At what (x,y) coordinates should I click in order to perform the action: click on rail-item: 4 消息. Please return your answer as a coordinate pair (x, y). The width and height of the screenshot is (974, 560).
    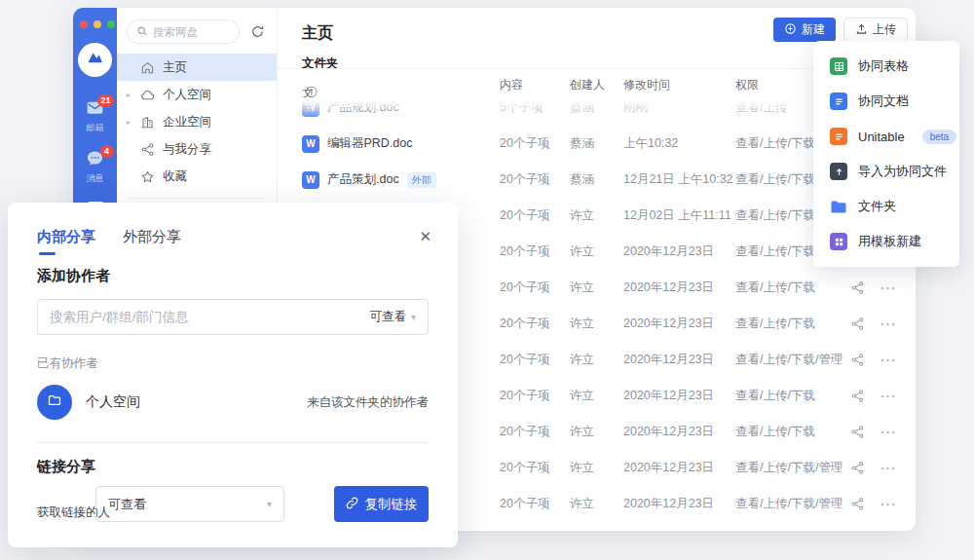
    Looking at the image, I should click on (95, 169).